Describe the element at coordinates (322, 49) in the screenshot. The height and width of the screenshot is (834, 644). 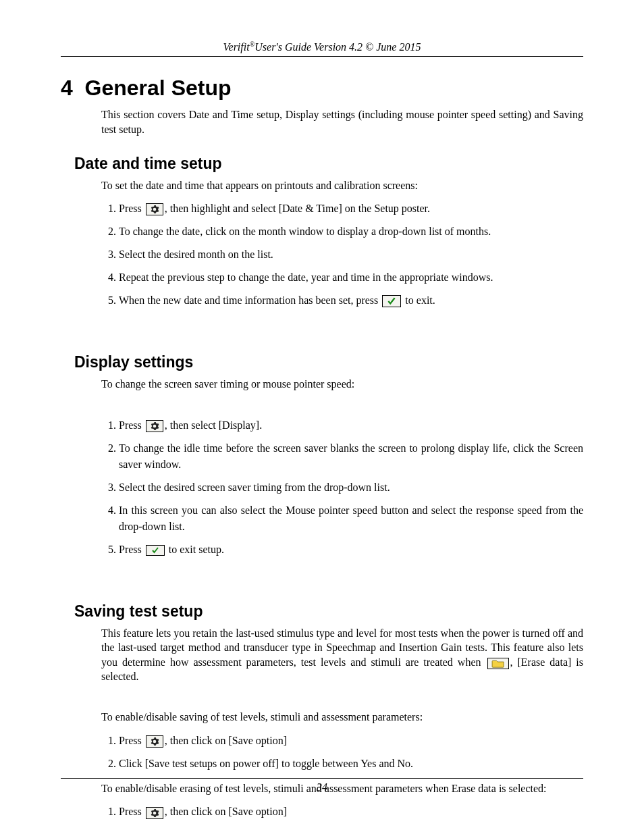
I see `page-header: Verifit®User's Guide Version 4.2 © June …` at that location.